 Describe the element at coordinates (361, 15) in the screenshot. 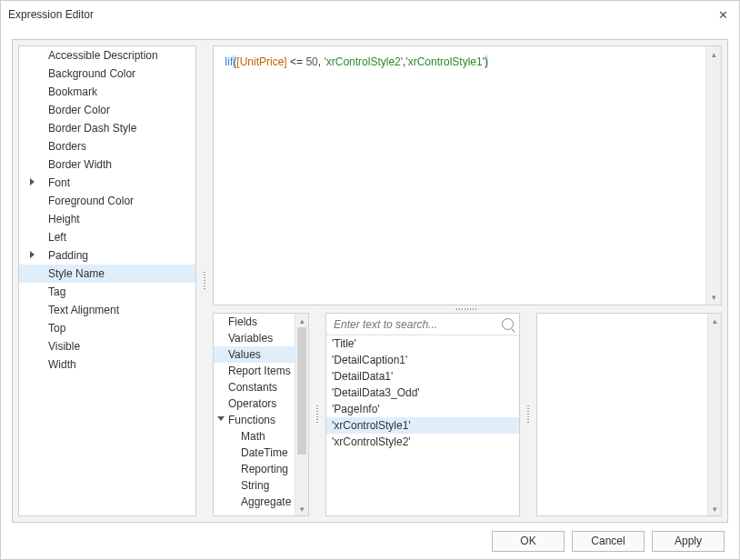

I see `window-title: Expression Editor` at that location.